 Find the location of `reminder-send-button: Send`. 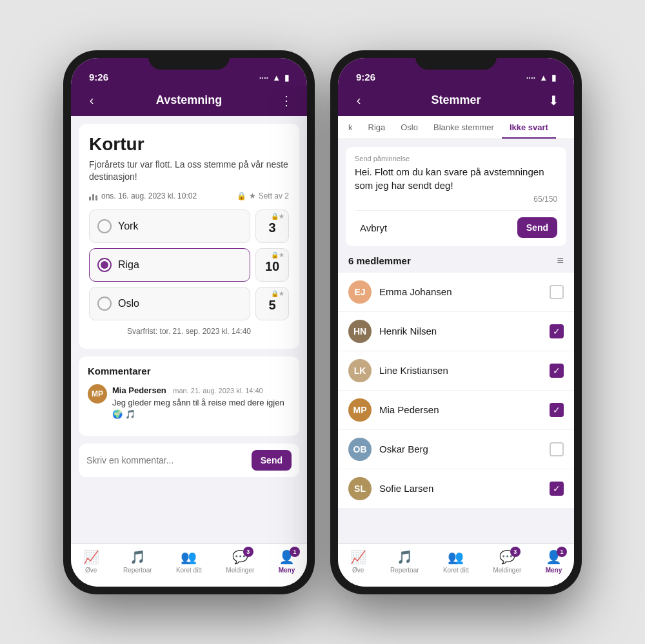

reminder-send-button: Send is located at coordinates (537, 228).